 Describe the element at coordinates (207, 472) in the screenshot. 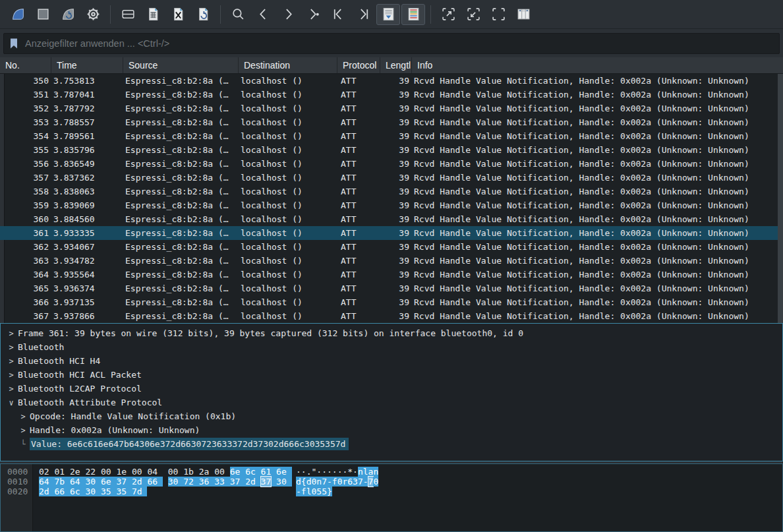

I see `hex-byte: 2a` at that location.